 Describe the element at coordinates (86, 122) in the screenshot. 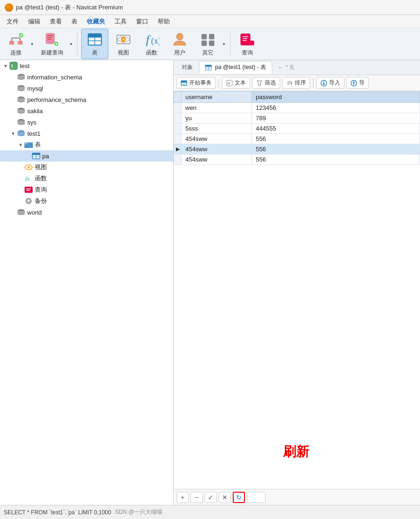

I see `sidebar-item-sys: sys` at that location.